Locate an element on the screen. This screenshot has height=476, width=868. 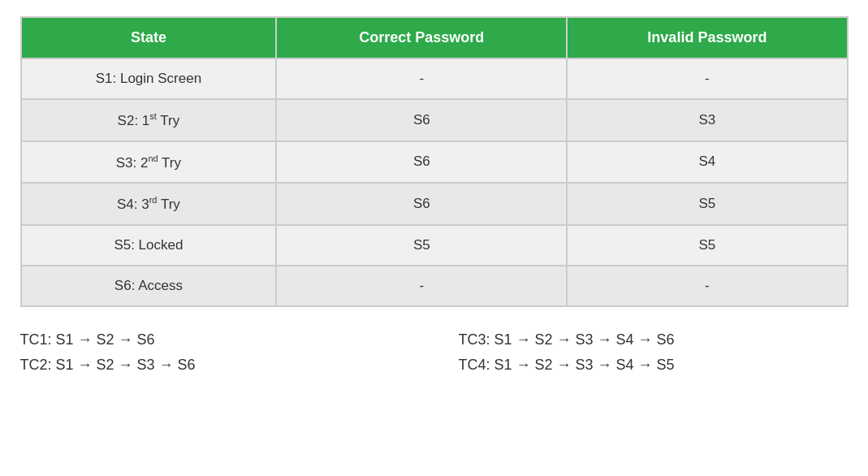
test-cases-section: TC1: S1 → S2 → S6TC3: S1 → S2 → S3 → S4 … is located at coordinates (434, 353).